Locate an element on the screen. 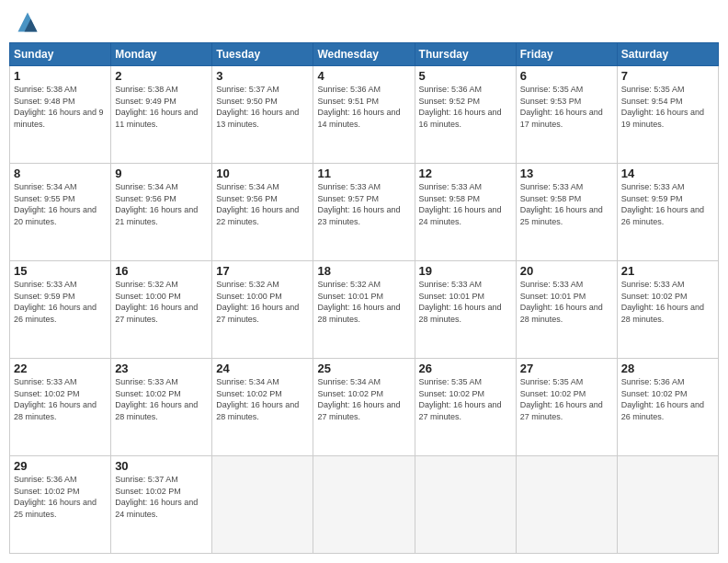 This screenshot has width=728, height=563. day-number: 10 is located at coordinates (263, 173).